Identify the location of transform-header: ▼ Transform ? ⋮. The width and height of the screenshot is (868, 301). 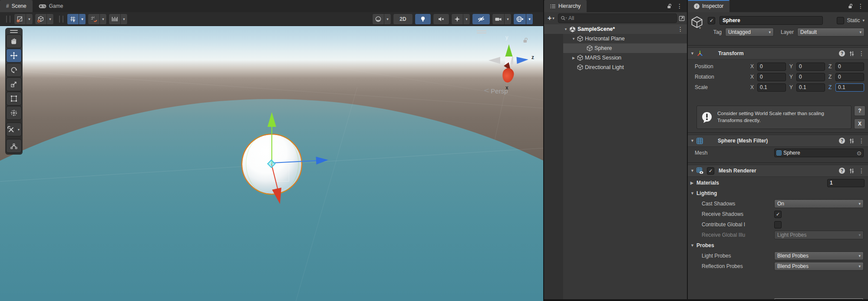
(778, 53).